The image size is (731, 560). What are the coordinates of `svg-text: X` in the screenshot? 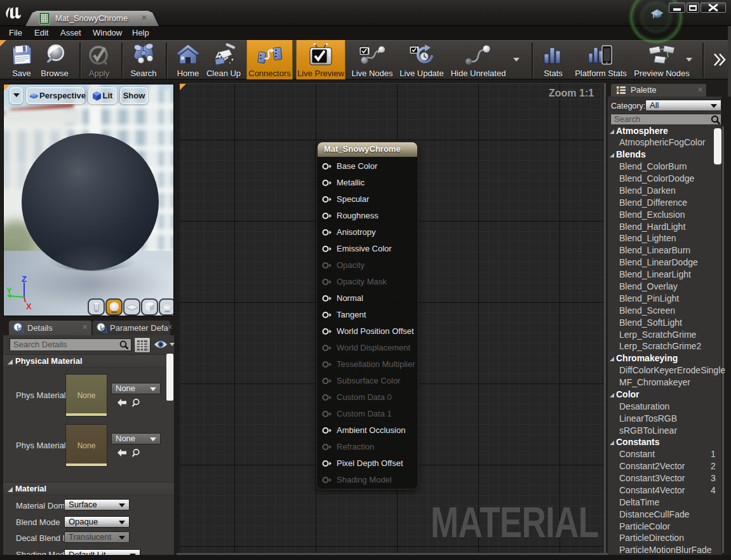 It's located at (29, 306).